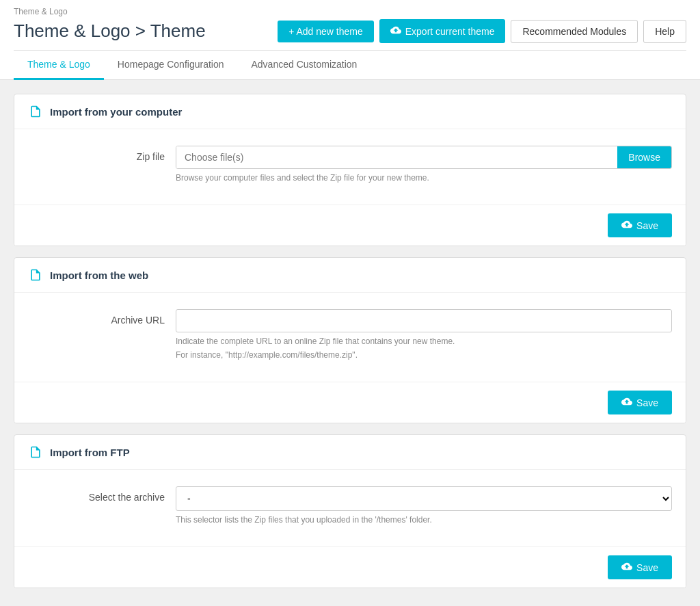  Describe the element at coordinates (305, 66) in the screenshot. I see `tab-advanced-customization: Advanced Customization` at that location.